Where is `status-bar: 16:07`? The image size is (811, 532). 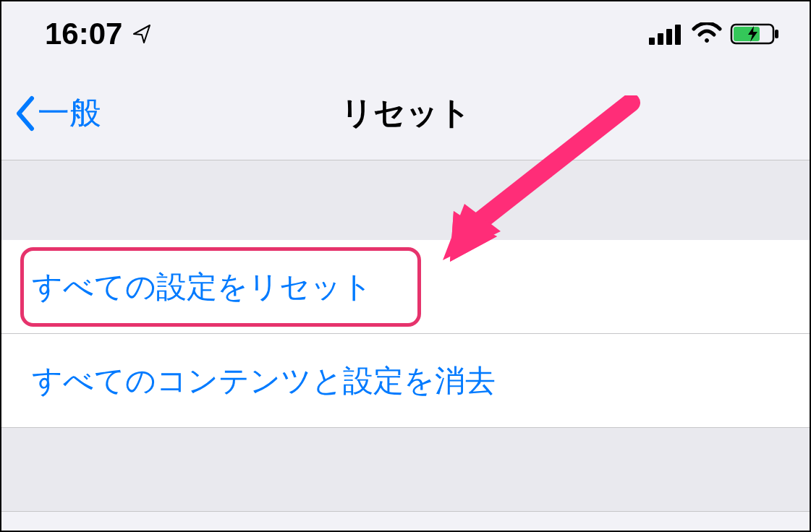
status-bar: 16:07 is located at coordinates (405, 34).